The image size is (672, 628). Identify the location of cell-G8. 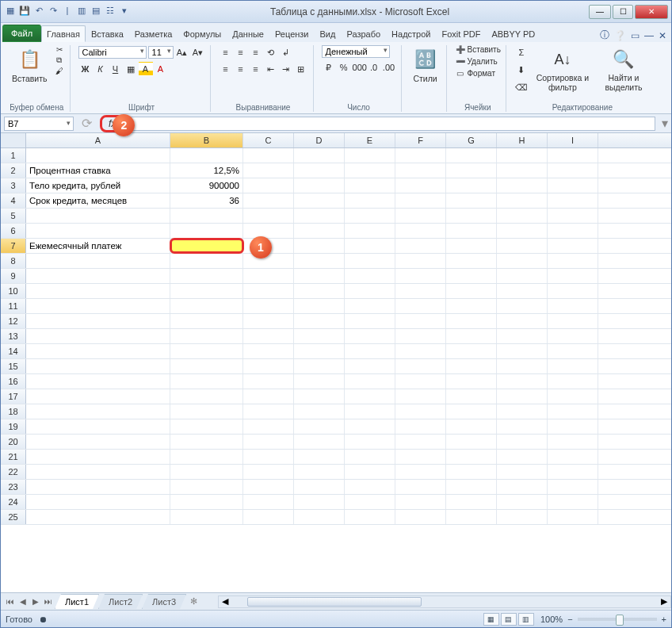
(472, 261).